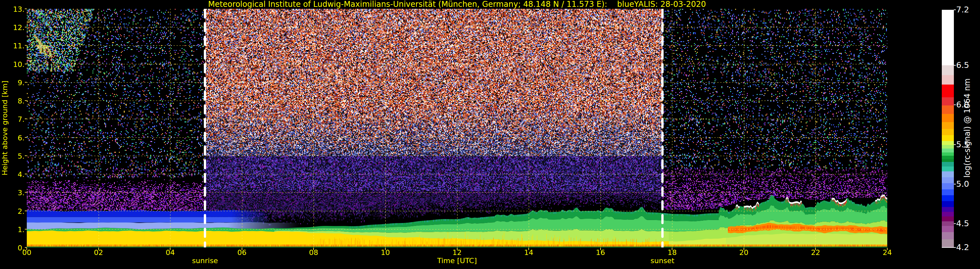 Image resolution: width=980 pixels, height=269 pixels. Describe the element at coordinates (601, 253) in the screenshot. I see `x-tick-label: 16` at that location.